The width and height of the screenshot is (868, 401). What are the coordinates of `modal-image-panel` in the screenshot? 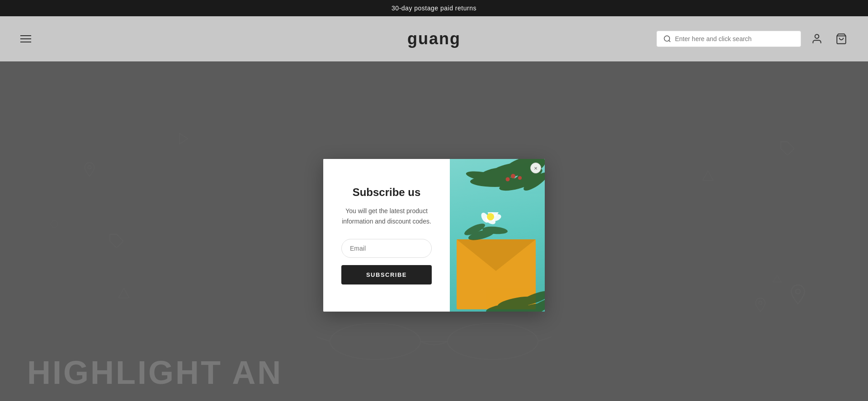 It's located at (497, 235).